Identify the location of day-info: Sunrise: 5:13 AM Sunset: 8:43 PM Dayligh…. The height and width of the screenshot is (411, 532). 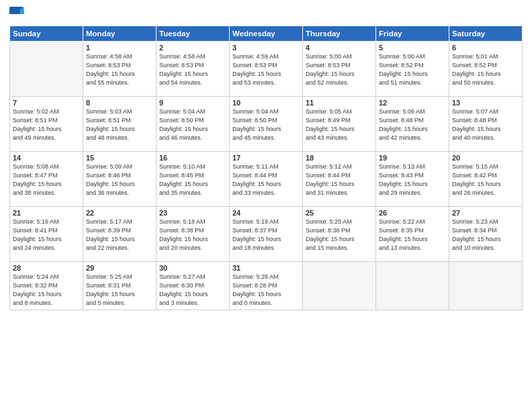
(412, 180).